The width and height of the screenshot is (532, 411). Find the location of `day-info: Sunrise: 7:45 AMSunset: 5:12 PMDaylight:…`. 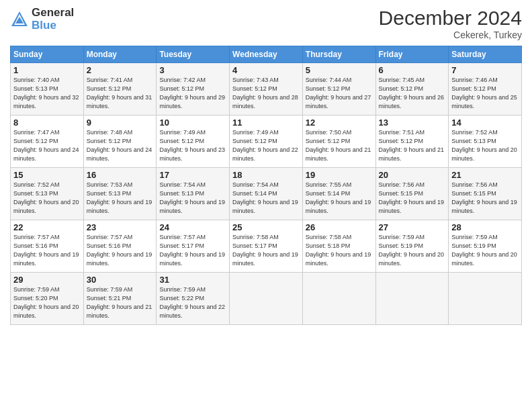

day-info: Sunrise: 7:45 AMSunset: 5:12 PMDaylight:… is located at coordinates (412, 93).